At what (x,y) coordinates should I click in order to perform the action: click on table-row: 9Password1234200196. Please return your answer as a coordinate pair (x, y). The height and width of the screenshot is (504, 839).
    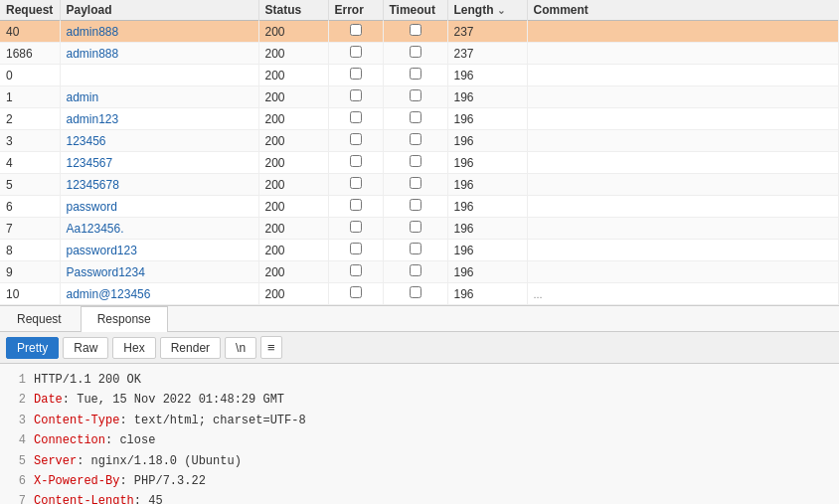
    Looking at the image, I should click on (420, 272).